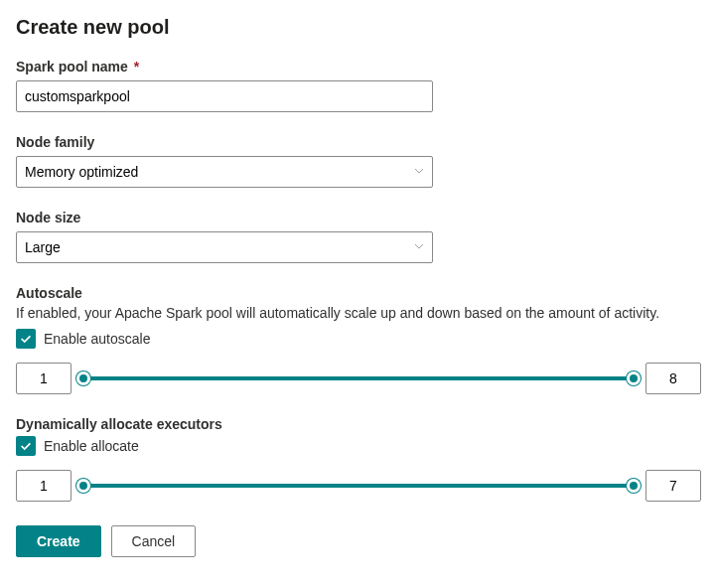 The width and height of the screenshot is (717, 588). What do you see at coordinates (154, 541) in the screenshot?
I see `cancel-button: Cancel` at bounding box center [154, 541].